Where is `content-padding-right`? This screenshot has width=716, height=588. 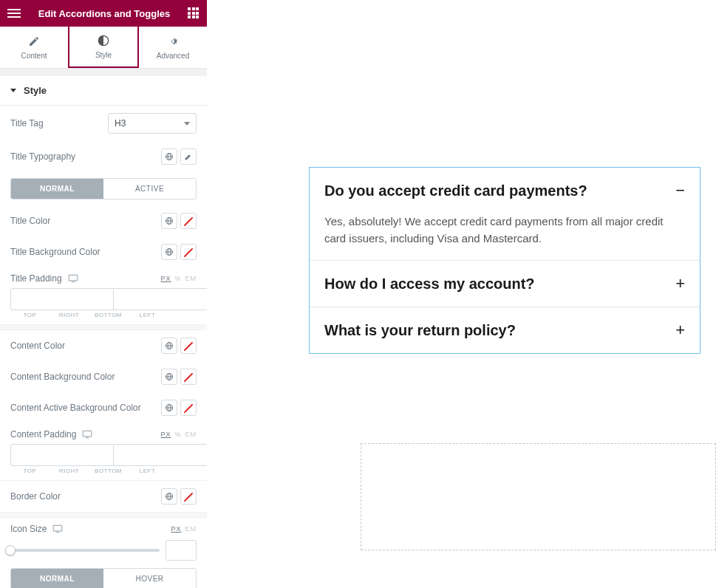
content-padding-right is located at coordinates (160, 455).